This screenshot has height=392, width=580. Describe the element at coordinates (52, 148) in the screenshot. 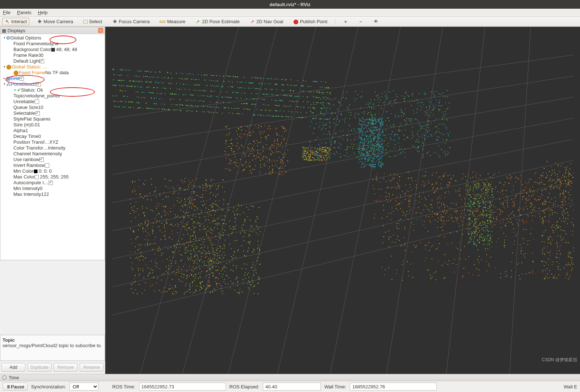

I see `pc2-prop-row: Color Transfor…Intensity` at that location.